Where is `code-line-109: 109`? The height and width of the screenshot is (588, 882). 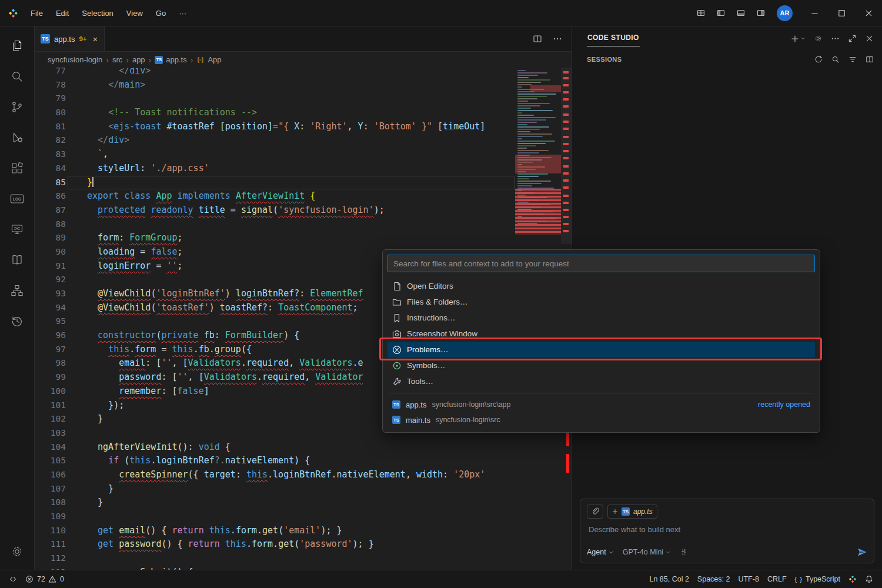
code-line-109: 109 is located at coordinates (275, 517).